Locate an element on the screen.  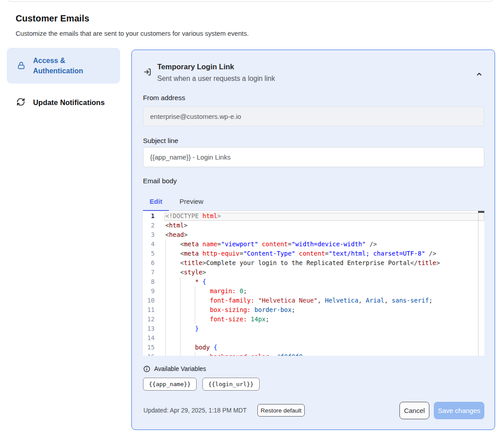
line-number: 9 is located at coordinates (149, 291).